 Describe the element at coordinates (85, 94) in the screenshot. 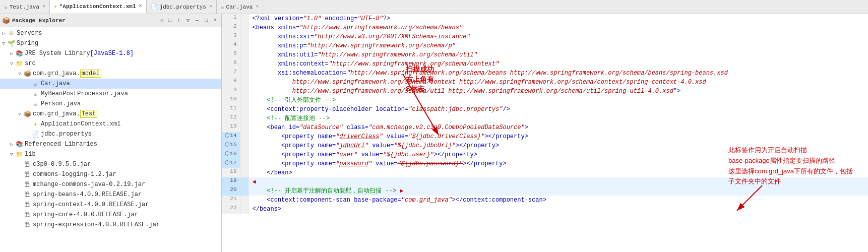

I see `mybean-label: MyBeanPostProcessor.java` at that location.